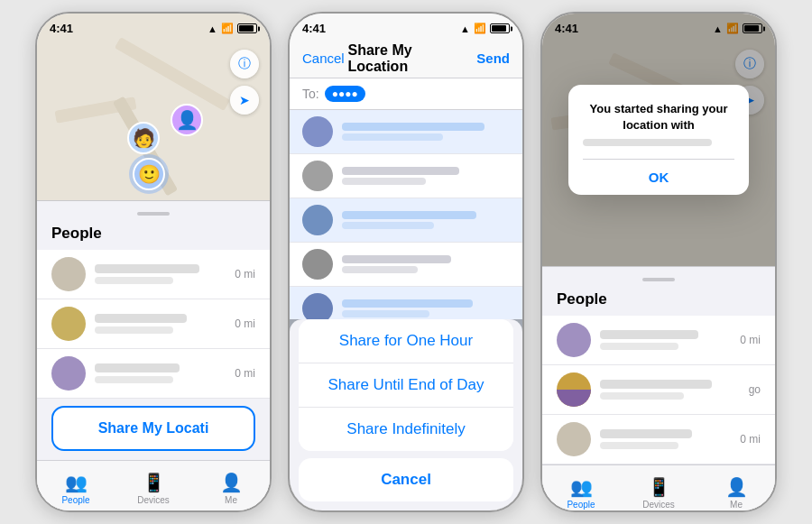  I want to click on avatar-3-self: 🙂, so click(149, 174).